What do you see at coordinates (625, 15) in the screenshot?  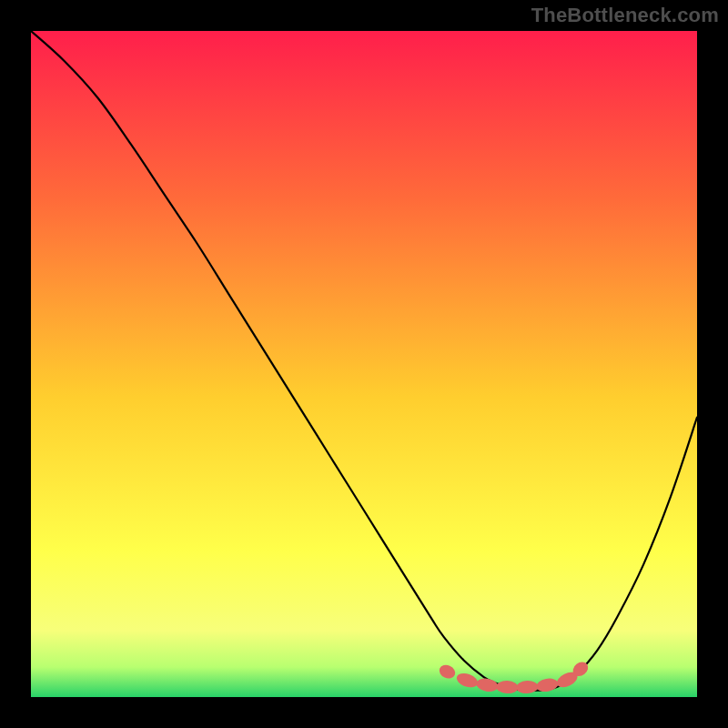 I see `watermark-text: TheBottleneck.com` at bounding box center [625, 15].